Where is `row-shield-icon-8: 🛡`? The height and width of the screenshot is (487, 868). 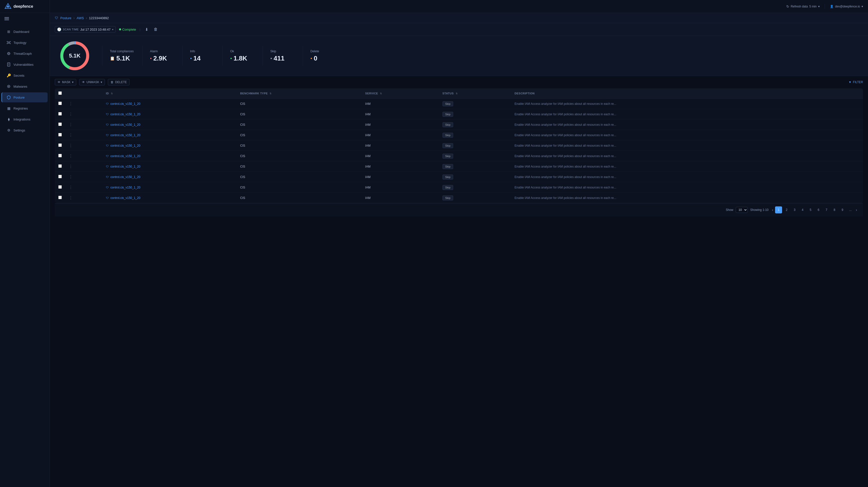 row-shield-icon-8: 🛡 is located at coordinates (107, 187).